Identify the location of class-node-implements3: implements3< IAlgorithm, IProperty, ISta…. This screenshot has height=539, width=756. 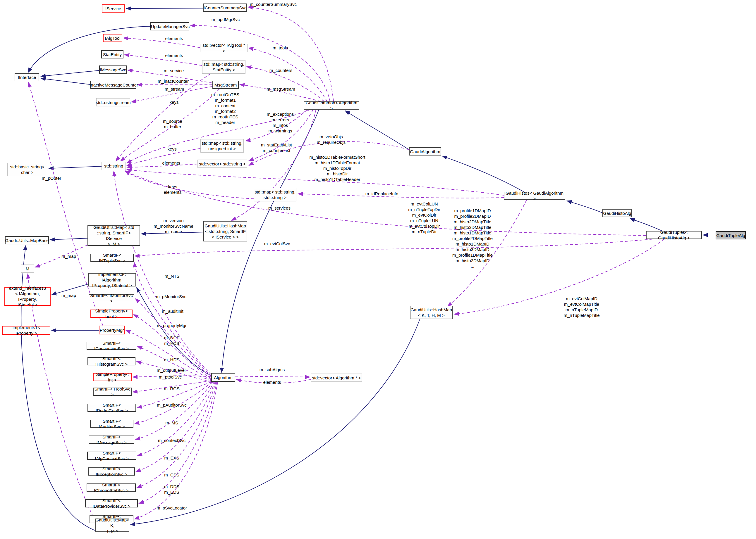
(112, 280).